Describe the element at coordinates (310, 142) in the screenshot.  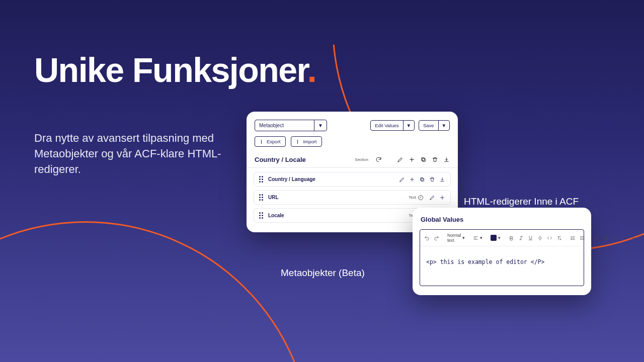
I see `import-label: Import` at that location.